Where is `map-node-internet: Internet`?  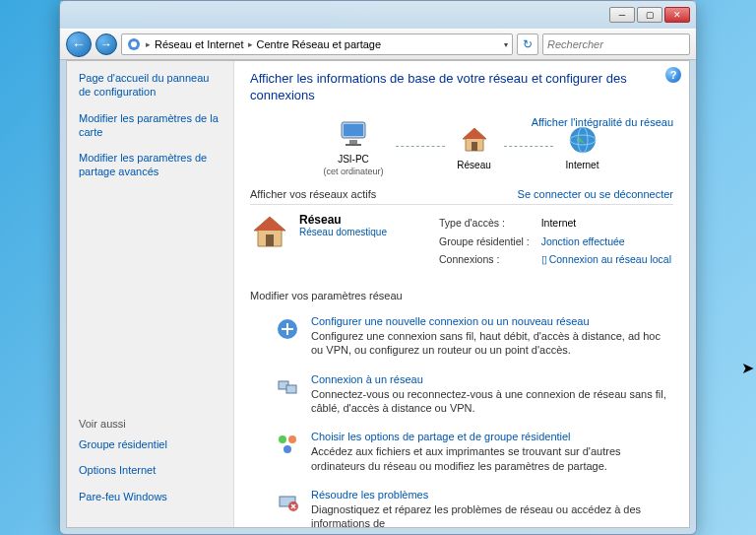 map-node-internet: Internet is located at coordinates (583, 146).